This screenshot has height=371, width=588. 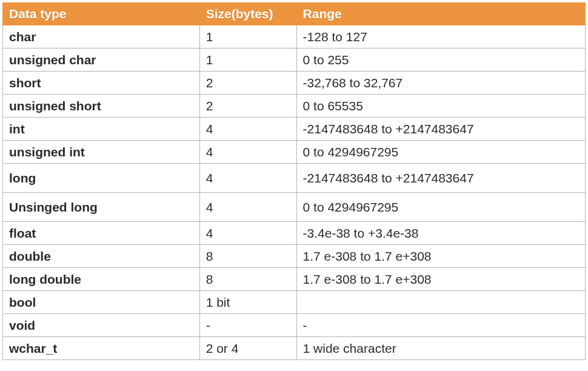 I want to click on cell-size: 2 or 4, so click(x=248, y=349).